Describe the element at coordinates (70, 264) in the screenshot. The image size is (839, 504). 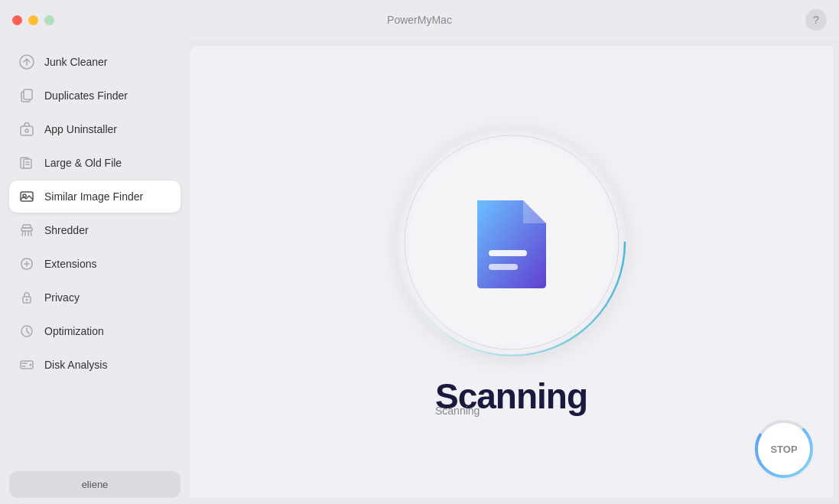
I see `sidebar-label-extensions: Extensions` at that location.